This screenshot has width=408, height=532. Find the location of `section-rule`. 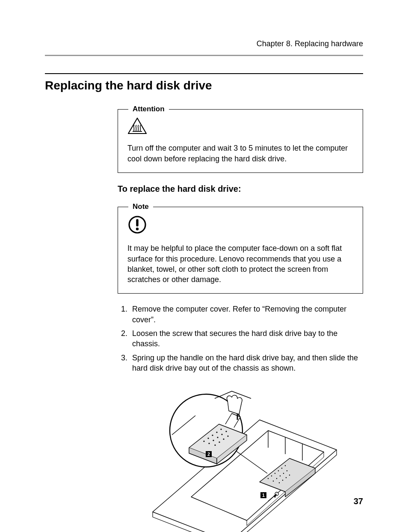

section-rule is located at coordinates (204, 74).